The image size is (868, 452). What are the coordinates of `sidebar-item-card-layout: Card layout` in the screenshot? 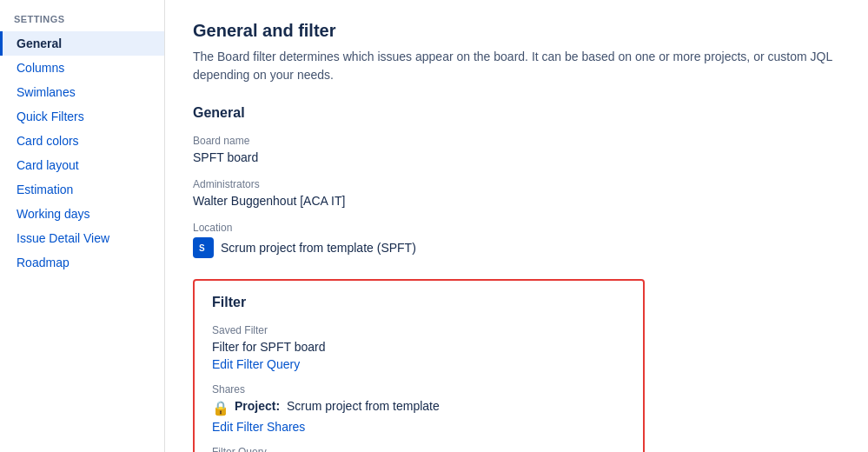 It's located at (82, 165).